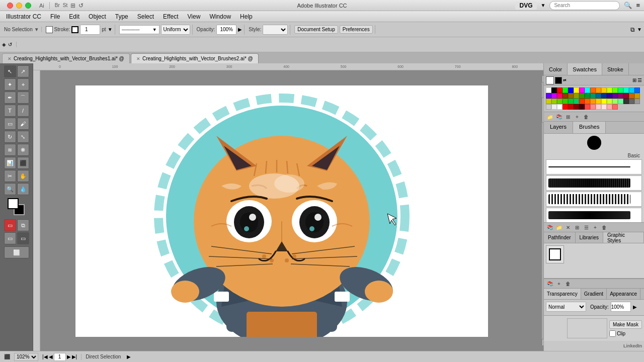 This screenshot has width=644, height=362. What do you see at coordinates (23, 98) in the screenshot?
I see `curvature-tool: ⌒` at bounding box center [23, 98].